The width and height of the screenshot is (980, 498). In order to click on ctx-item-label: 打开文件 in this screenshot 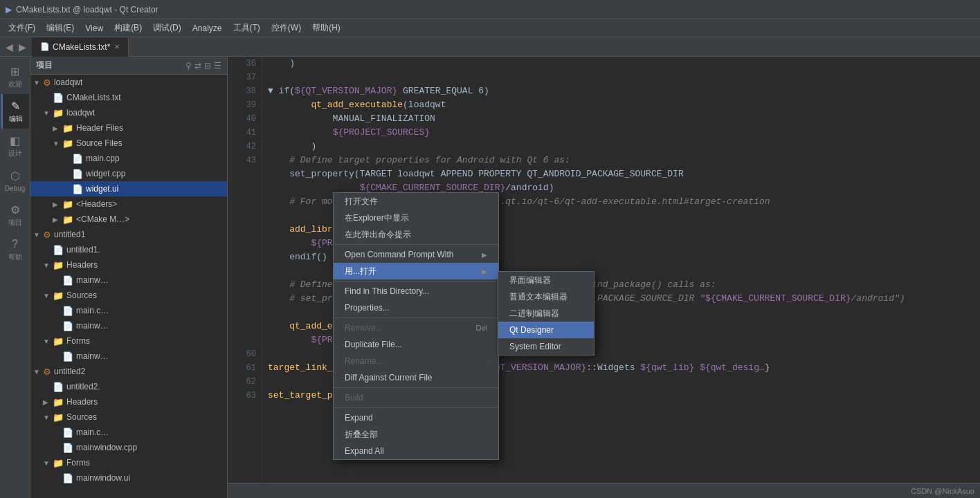, I will do `click(361, 202)`.